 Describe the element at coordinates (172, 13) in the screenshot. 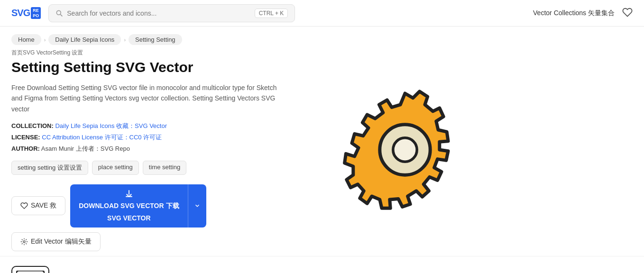

I see `search-bar: CTRL + K` at that location.